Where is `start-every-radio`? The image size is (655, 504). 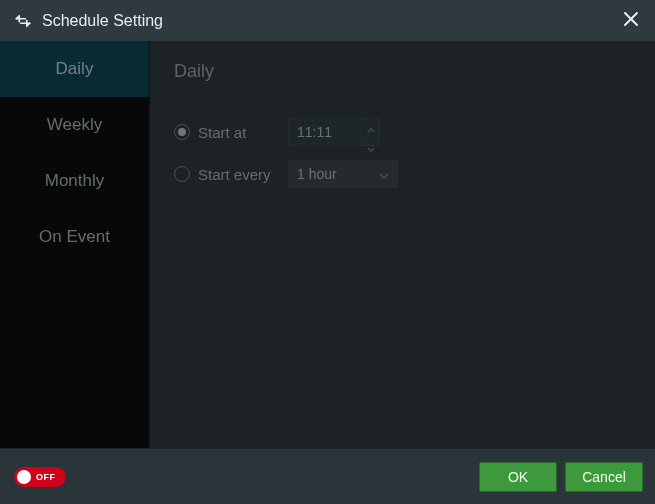 start-every-radio is located at coordinates (182, 174).